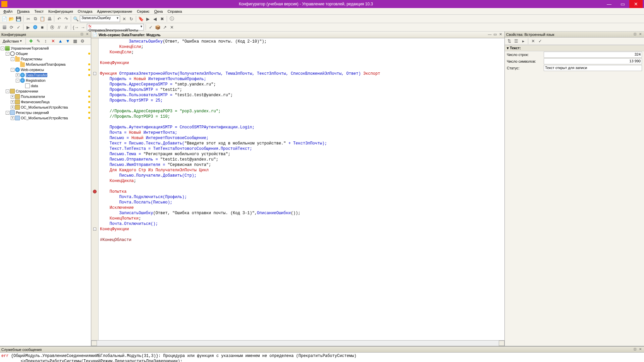 The height and width of the screenshot is (362, 644). What do you see at coordinates (500, 35) in the screenshot?
I see `editor-close-button: ✕` at bounding box center [500, 35].